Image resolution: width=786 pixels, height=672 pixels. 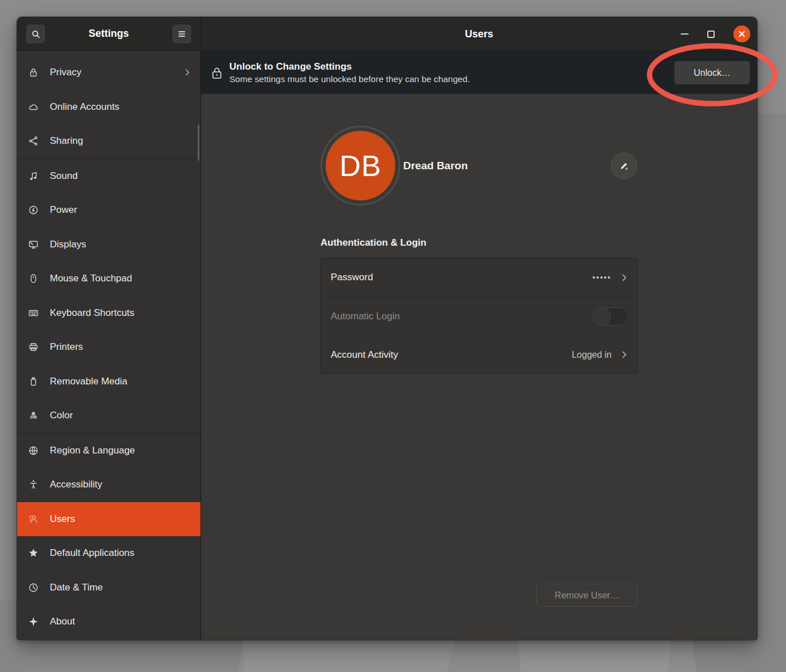 What do you see at coordinates (592, 355) in the screenshot?
I see `account-activity-value: Logged in` at bounding box center [592, 355].